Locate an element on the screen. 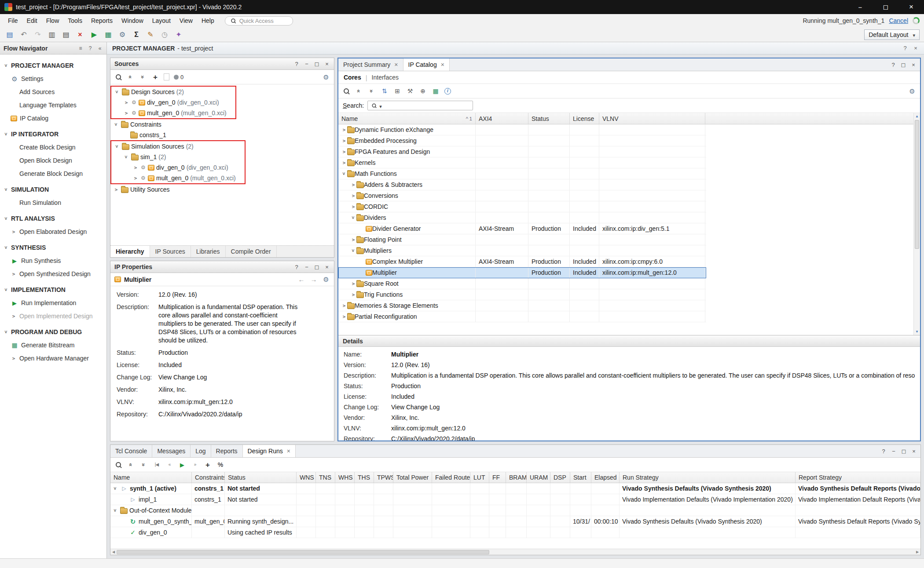 The image size is (924, 568). layout-select: Default Layout is located at coordinates (892, 35).